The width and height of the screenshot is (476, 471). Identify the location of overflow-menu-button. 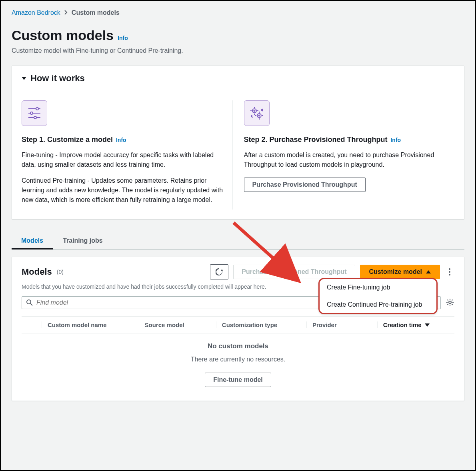
(450, 272).